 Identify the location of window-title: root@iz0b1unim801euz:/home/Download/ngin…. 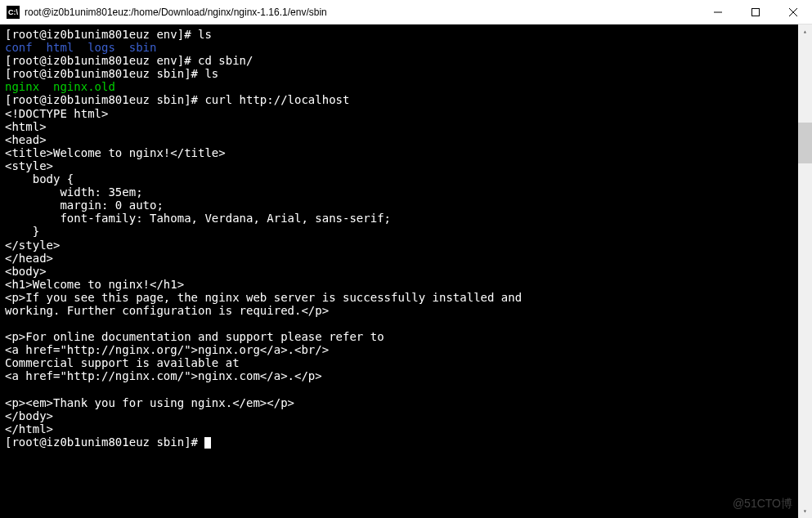
(361, 12).